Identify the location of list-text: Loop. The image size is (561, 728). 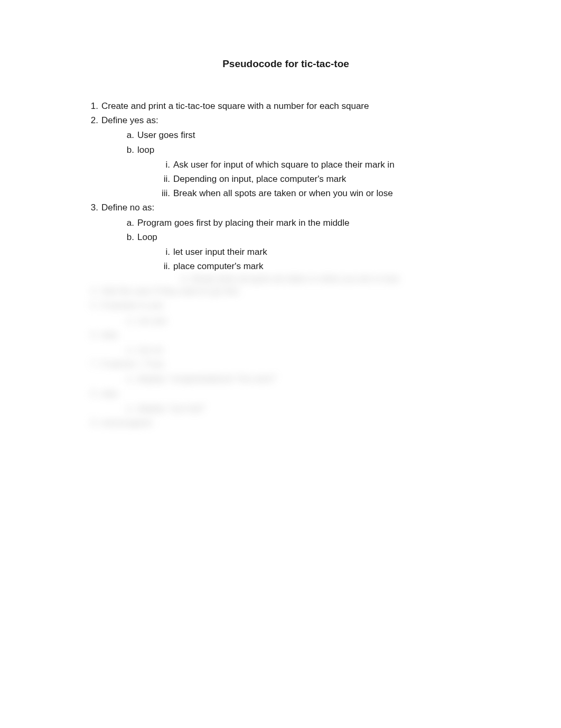
(147, 237).